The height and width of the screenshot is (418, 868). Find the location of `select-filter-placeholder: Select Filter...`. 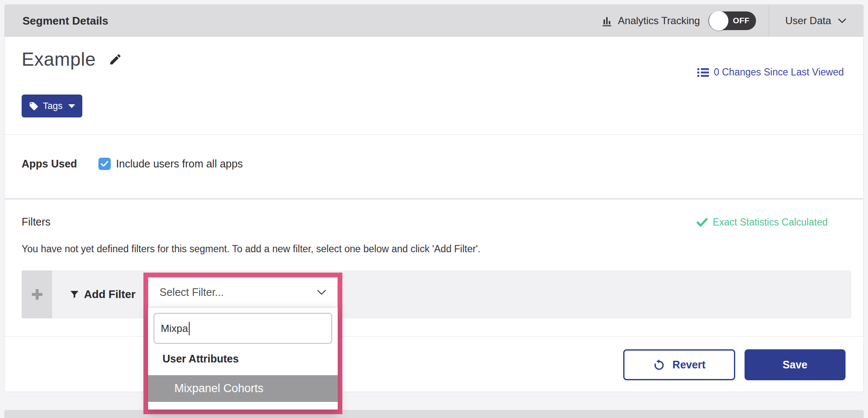

select-filter-placeholder: Select Filter... is located at coordinates (192, 293).